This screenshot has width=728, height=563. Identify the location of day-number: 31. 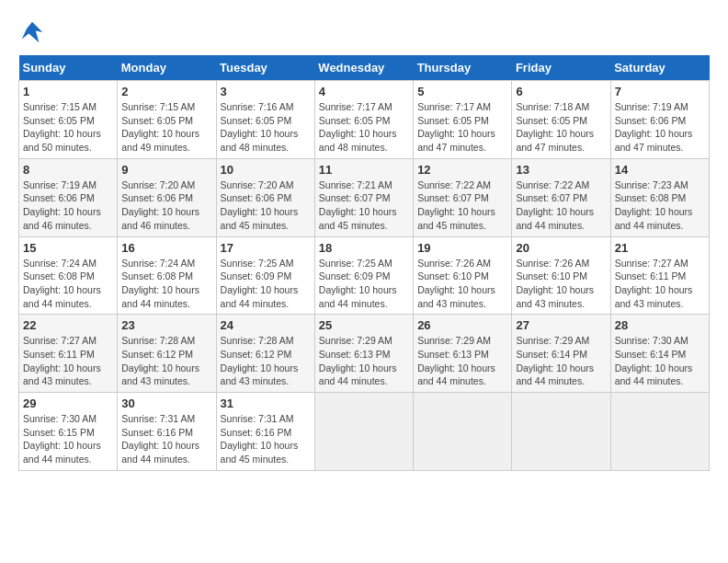
(266, 403).